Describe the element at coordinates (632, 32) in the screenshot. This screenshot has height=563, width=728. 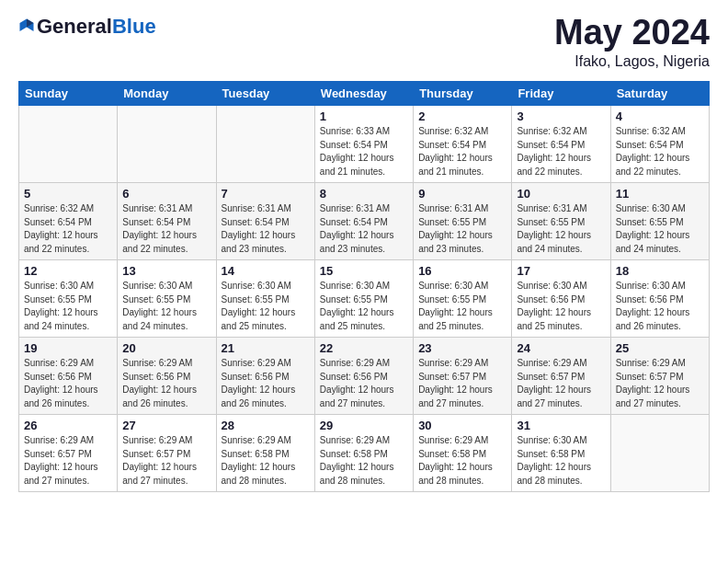
I see `calendar-title: May 2024` at that location.